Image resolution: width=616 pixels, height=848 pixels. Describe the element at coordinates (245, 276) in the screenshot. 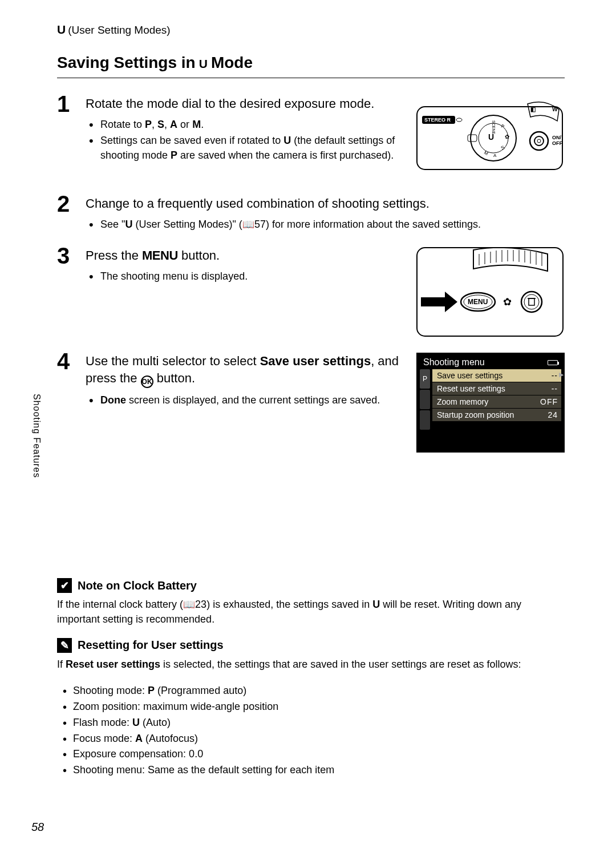

I see `step3-bullet-1: The shooting menu is displayed.` at that location.